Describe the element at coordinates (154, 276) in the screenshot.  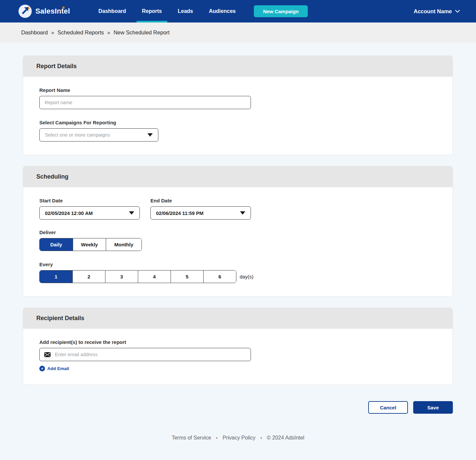
I see `every-option-4: 4` at that location.